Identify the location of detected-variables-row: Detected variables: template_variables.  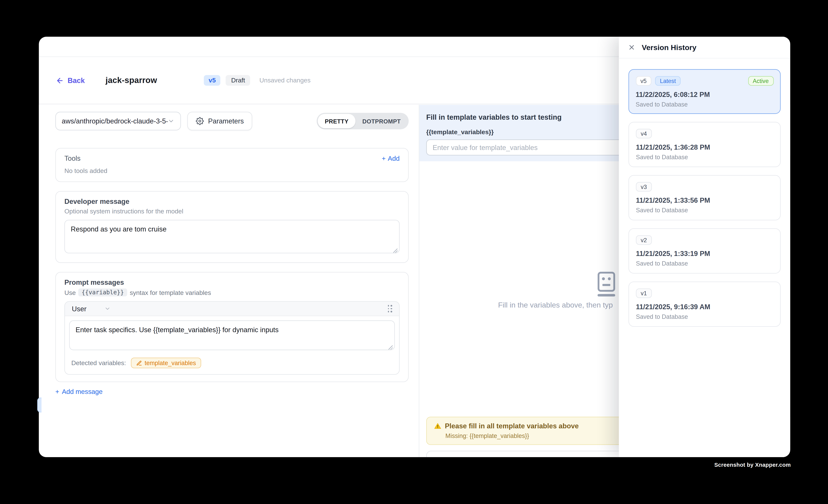
(232, 366).